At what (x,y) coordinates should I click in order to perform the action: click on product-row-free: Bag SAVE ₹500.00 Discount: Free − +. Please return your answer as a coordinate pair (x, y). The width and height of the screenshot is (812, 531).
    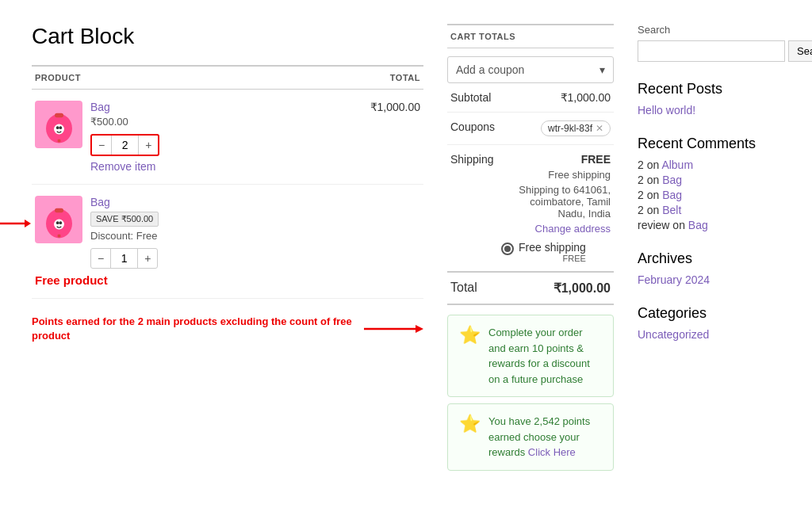
    Looking at the image, I should click on (168, 232).